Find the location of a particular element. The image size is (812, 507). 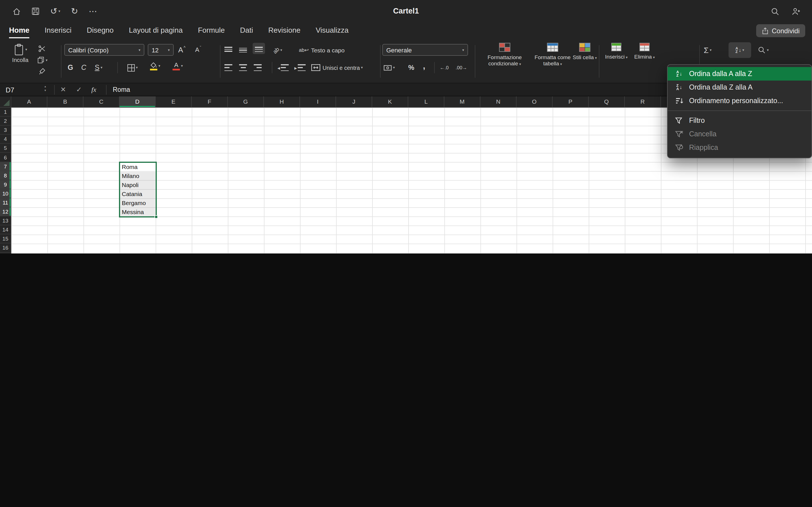

ribbon-tab-visualizza: Visualizza is located at coordinates (332, 31).